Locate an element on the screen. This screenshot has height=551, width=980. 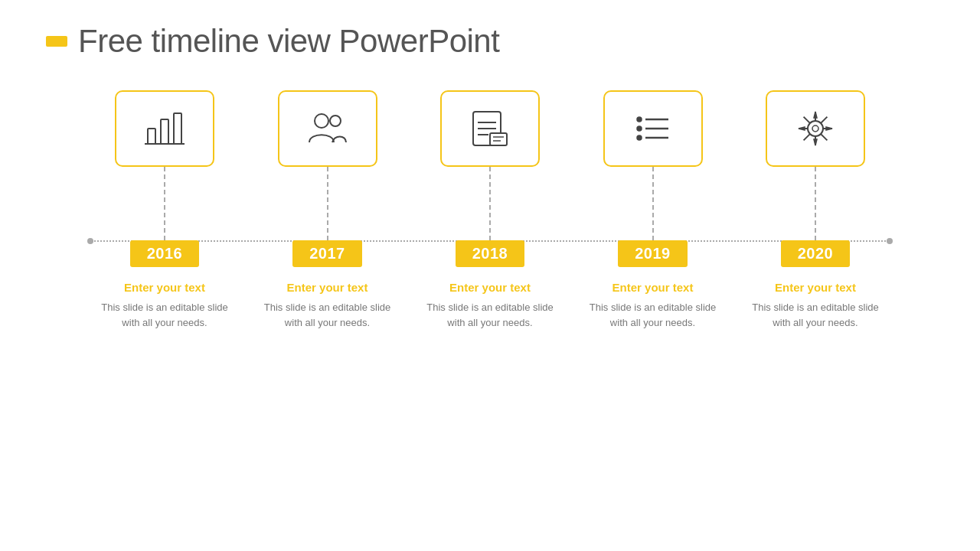
header-accent-bar is located at coordinates (57, 41).